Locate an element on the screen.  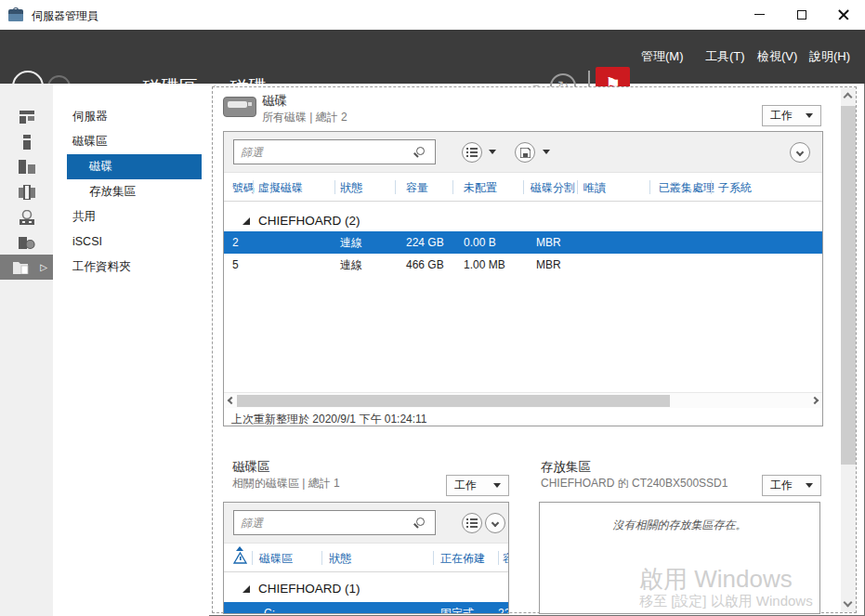
sidebar-item-shares: 共用 is located at coordinates (134, 217).